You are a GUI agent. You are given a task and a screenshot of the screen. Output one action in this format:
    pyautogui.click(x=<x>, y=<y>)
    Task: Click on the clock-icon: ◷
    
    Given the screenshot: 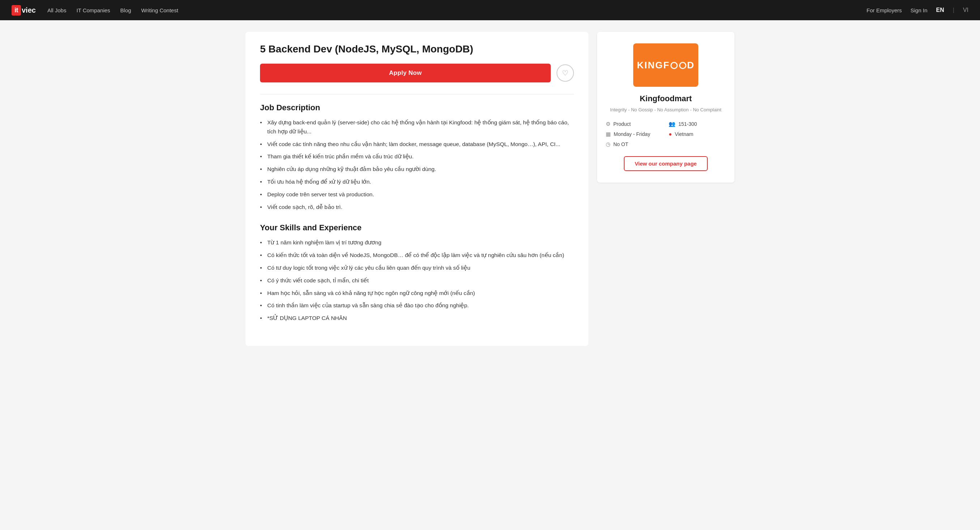 What is the action you would take?
    pyautogui.click(x=608, y=144)
    